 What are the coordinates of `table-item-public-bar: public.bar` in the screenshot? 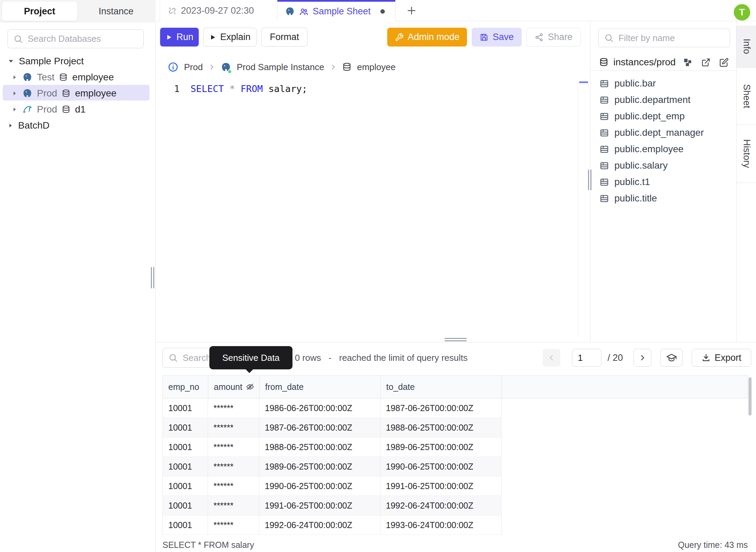 It's located at (628, 83).